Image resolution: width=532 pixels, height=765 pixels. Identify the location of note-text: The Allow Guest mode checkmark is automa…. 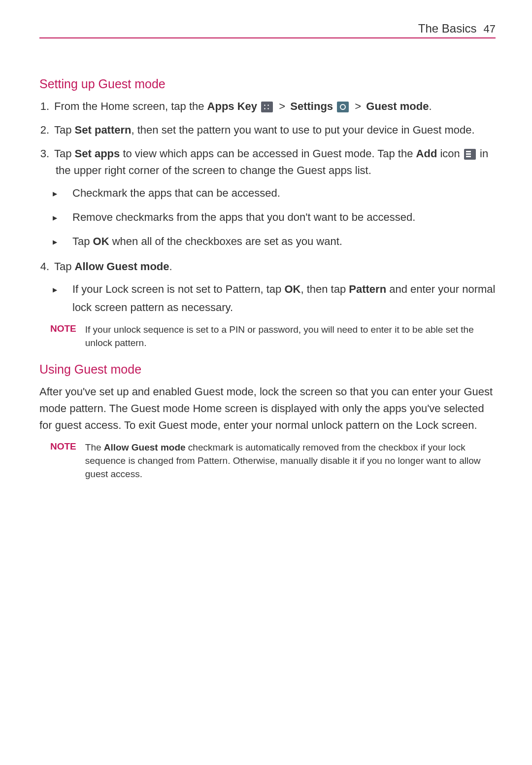
(291, 460).